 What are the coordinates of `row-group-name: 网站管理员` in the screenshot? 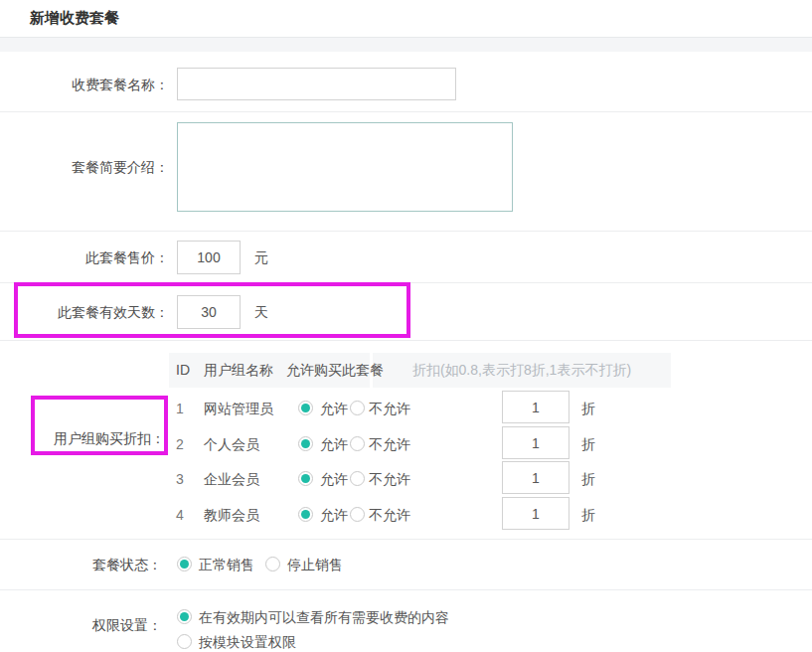 It's located at (239, 408).